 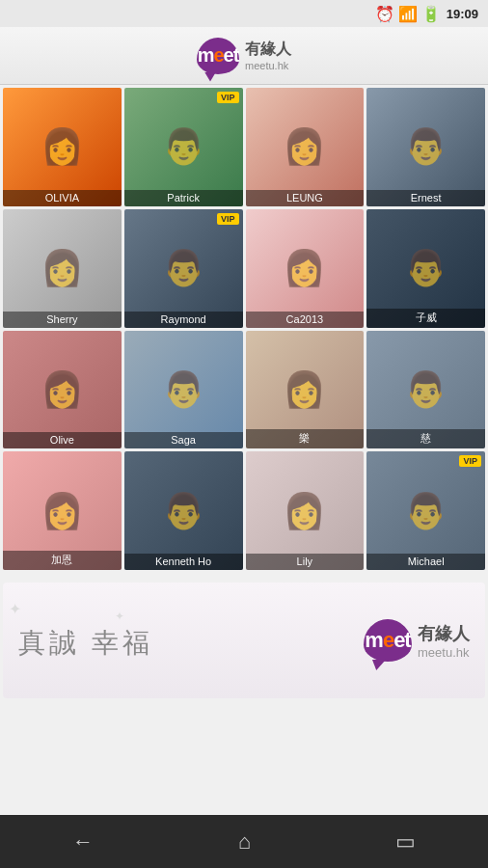 What do you see at coordinates (305, 320) in the screenshot?
I see `user-name-7: Ca2013` at bounding box center [305, 320].